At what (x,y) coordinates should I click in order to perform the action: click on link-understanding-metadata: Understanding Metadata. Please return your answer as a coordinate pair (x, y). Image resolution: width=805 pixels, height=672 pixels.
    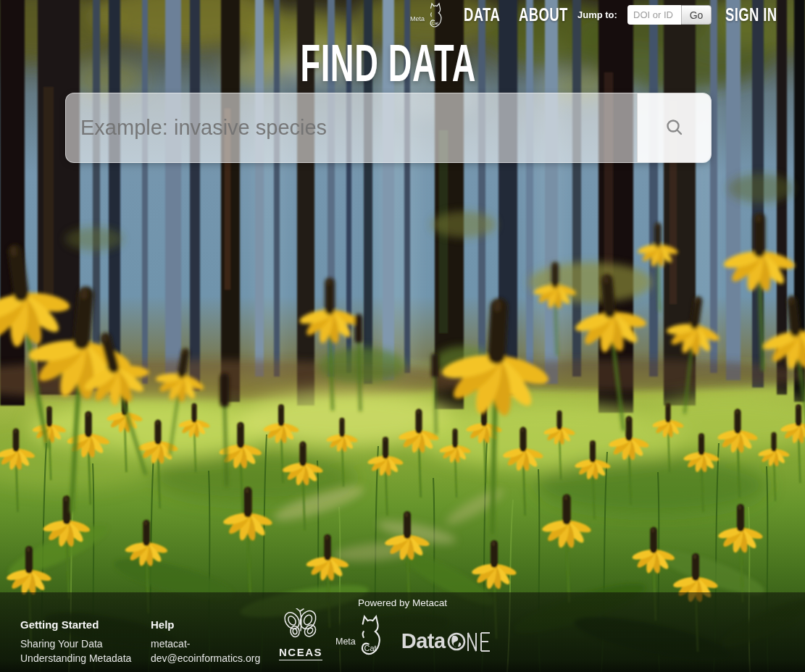
    Looking at the image, I should click on (82, 658).